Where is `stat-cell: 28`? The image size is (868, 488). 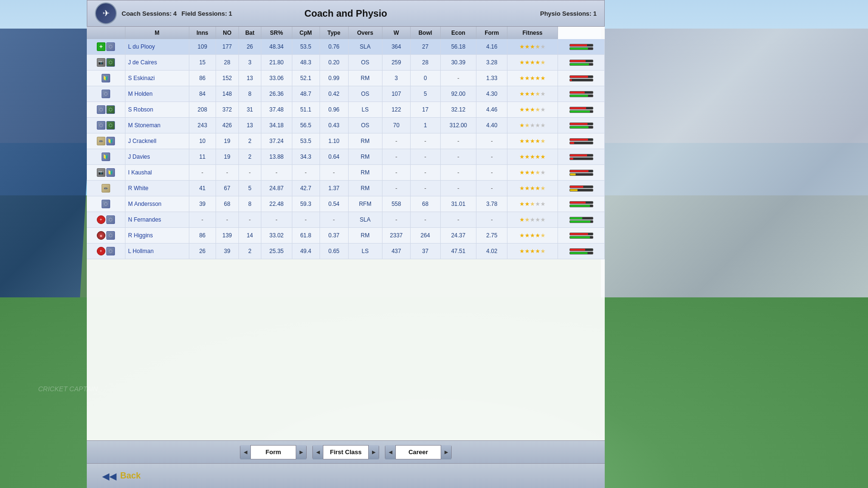 stat-cell: 28 is located at coordinates (227, 63).